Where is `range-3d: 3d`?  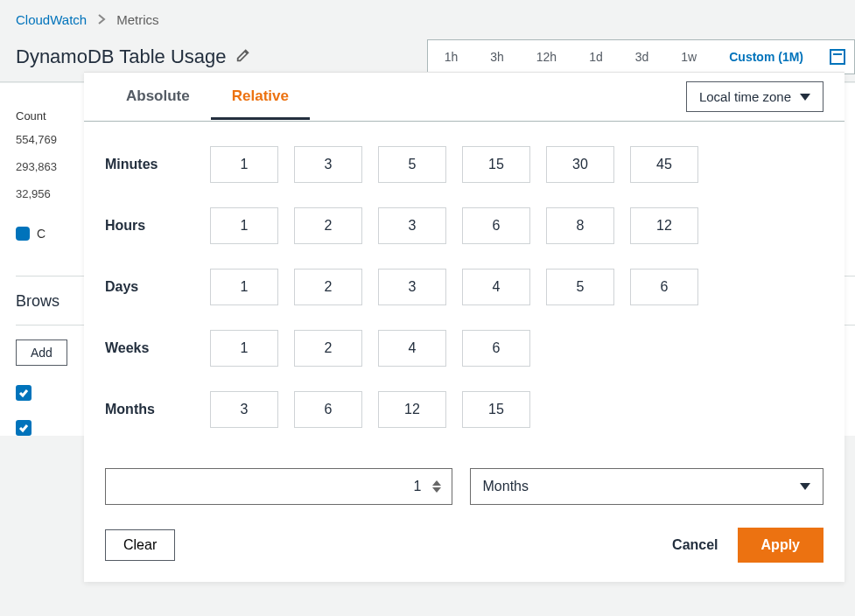
range-3d: 3d is located at coordinates (642, 57).